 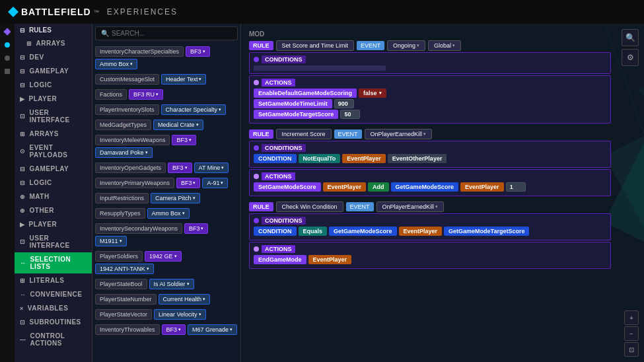 What do you see at coordinates (345, 187) in the screenshot?
I see `chip-event-player-a2: EventPlayer` at bounding box center [345, 187].